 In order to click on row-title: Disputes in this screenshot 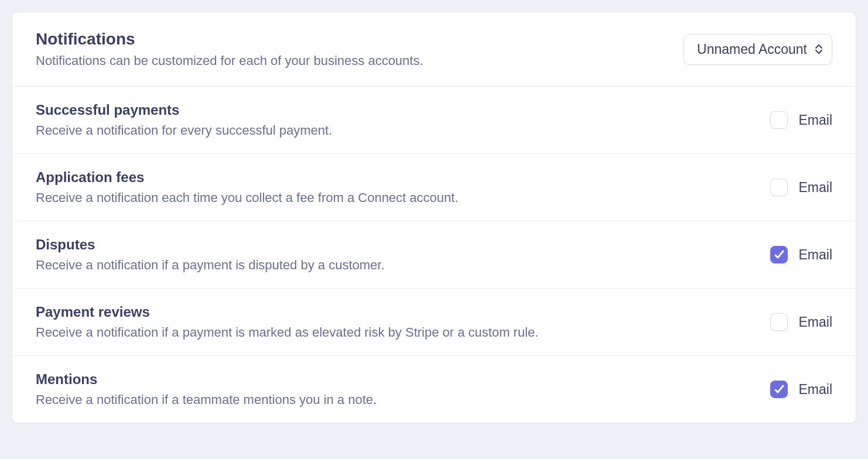, I will do `click(210, 245)`.